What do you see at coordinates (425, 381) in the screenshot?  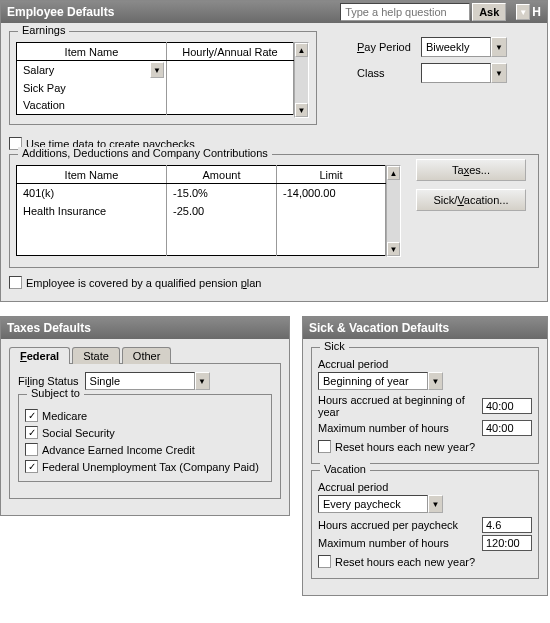 I see `sick-accrual-dropdown: Beginning of year ▼` at bounding box center [425, 381].